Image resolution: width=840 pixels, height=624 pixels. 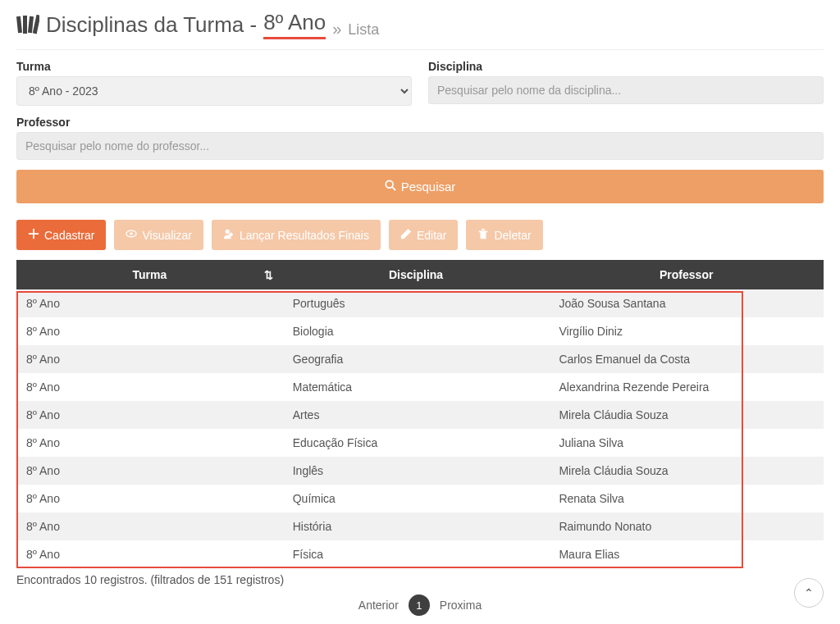 I want to click on prev-page: Anterior, so click(x=379, y=605).